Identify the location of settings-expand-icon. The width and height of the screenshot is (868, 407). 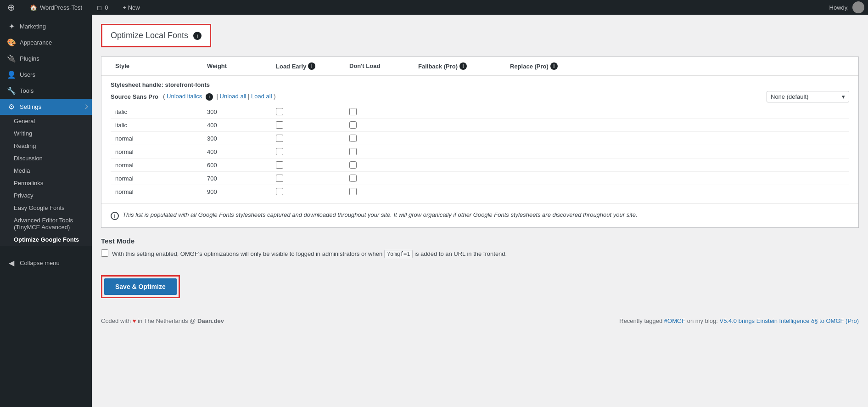
(86, 107).